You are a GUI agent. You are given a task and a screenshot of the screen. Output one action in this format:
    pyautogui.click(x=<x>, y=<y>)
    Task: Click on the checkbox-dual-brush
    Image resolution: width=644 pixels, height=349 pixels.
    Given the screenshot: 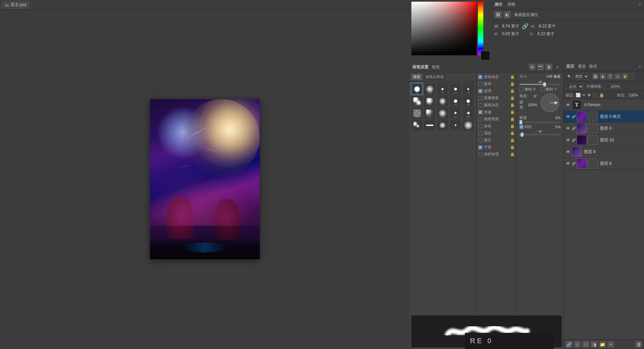 What is the action you would take?
    pyautogui.click(x=480, y=98)
    